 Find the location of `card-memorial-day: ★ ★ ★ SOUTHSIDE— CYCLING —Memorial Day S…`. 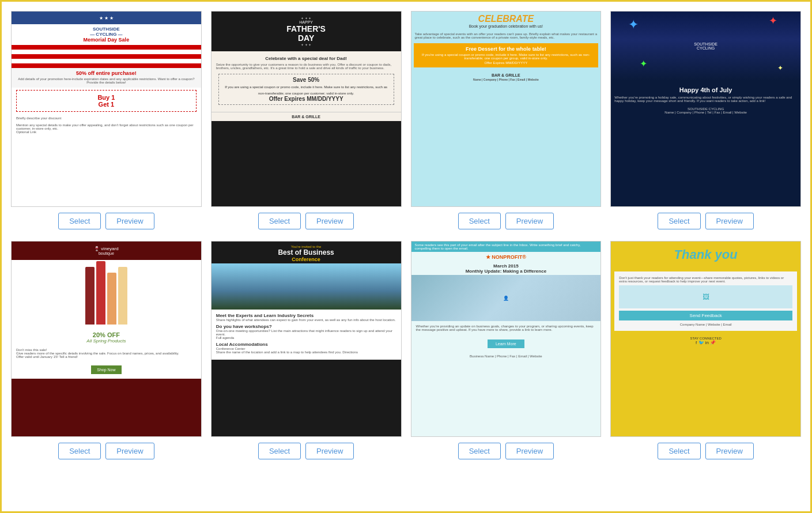

card-memorial-day: ★ ★ ★ SOUTHSIDE— CYCLING —Memorial Day S… is located at coordinates (106, 120).